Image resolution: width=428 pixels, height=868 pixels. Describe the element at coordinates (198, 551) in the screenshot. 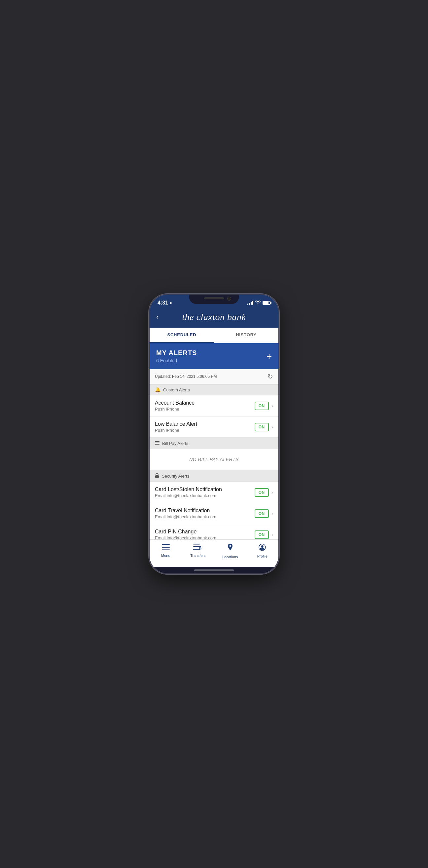

I see `tab-bar-transfers: $ Transfers` at that location.